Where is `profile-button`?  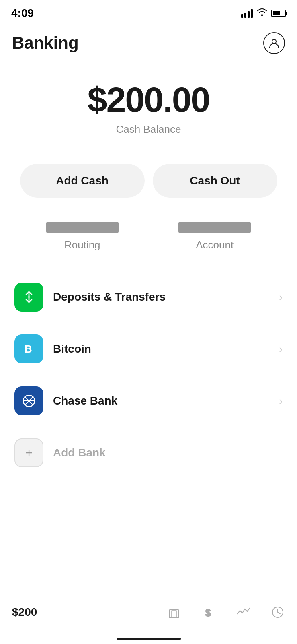 profile-button is located at coordinates (274, 43).